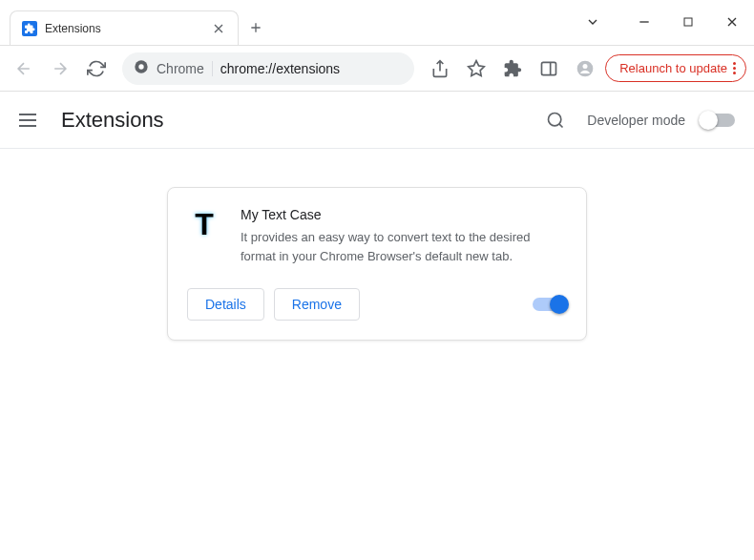 This screenshot has width=754, height=560. Describe the element at coordinates (377, 120) in the screenshot. I see `extensions-page-header: Extensions Developer mode` at that location.